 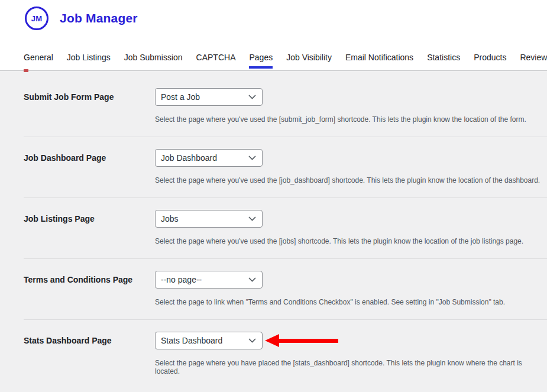 I want to click on selected-value: Jobs, so click(x=170, y=219).